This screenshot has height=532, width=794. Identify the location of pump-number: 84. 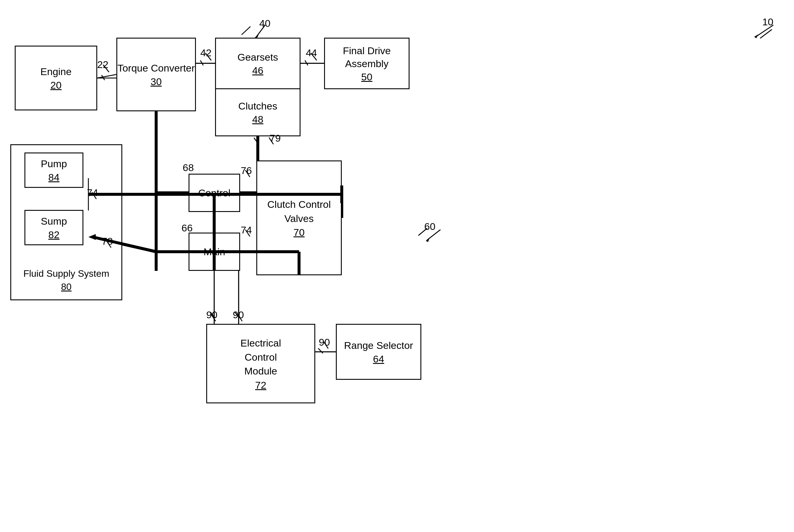
(54, 177).